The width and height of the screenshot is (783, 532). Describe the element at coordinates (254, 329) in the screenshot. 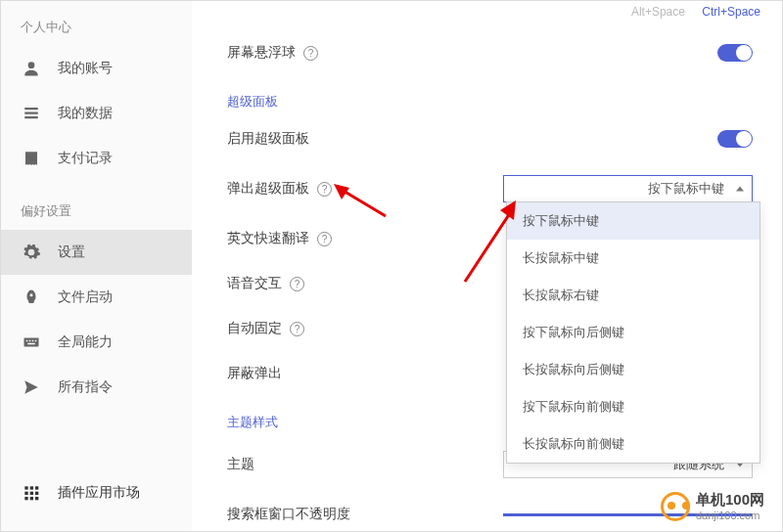

I see `label-auto-fix: 自动固定` at that location.